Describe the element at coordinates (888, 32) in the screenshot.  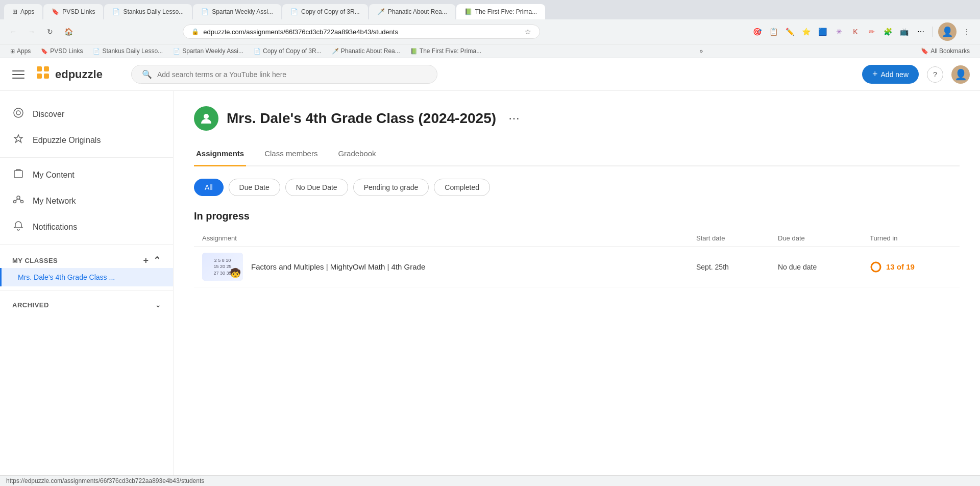
I see `extension-icon-9: 🧩` at that location.